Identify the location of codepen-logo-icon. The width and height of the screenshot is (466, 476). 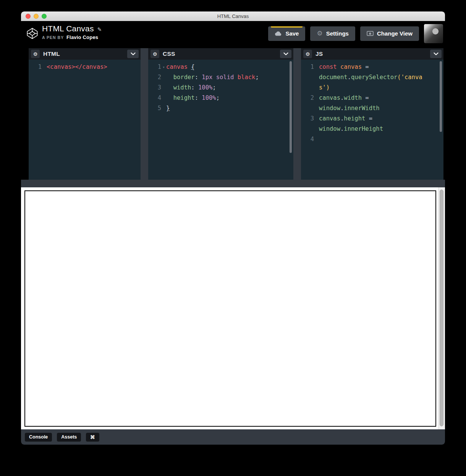
(32, 34).